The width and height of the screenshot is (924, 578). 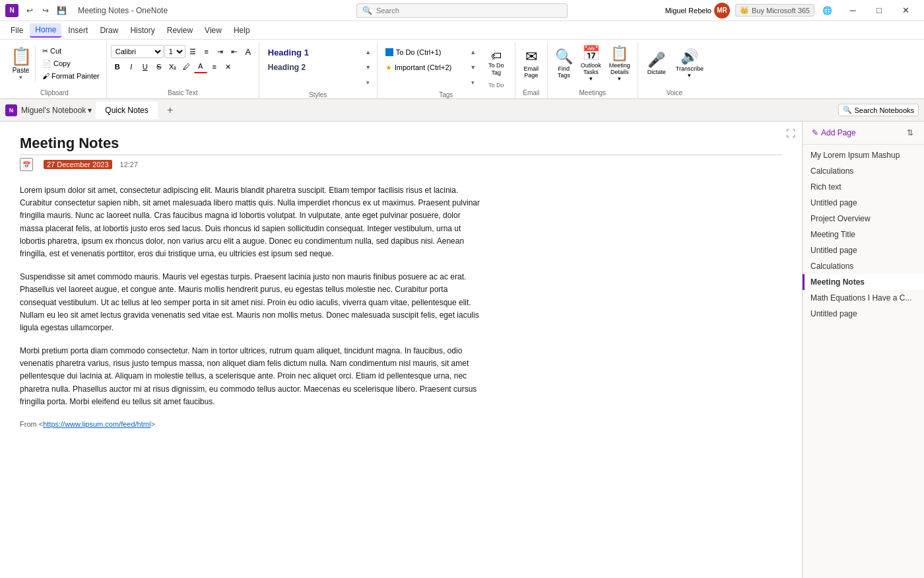 What do you see at coordinates (127, 110) in the screenshot?
I see `quick-notes-tab: Quick Notes` at bounding box center [127, 110].